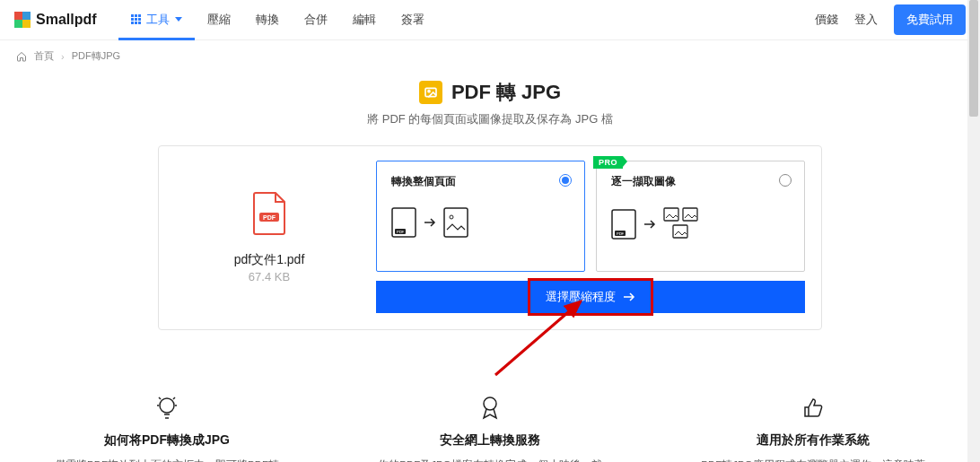 The image size is (980, 462). What do you see at coordinates (591, 216) in the screenshot?
I see `options-row: 轉換整個頁面 PDF PRO 逐一擷取圖像 PDF` at bounding box center [591, 216].